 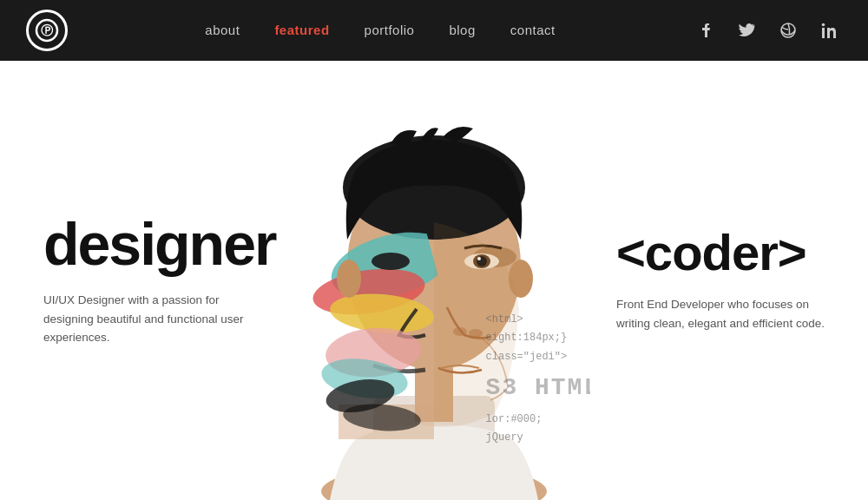 What do you see at coordinates (538, 358) in the screenshot?
I see `code-line-3: class="jedi">` at bounding box center [538, 358].